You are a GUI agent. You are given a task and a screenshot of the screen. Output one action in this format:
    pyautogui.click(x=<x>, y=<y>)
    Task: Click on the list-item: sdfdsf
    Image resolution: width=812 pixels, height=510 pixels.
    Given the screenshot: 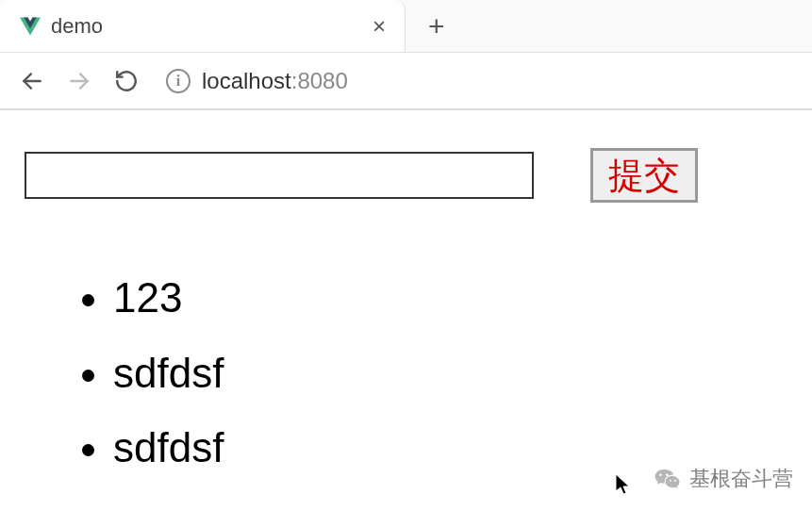 What is the action you would take?
    pyautogui.click(x=453, y=373)
    